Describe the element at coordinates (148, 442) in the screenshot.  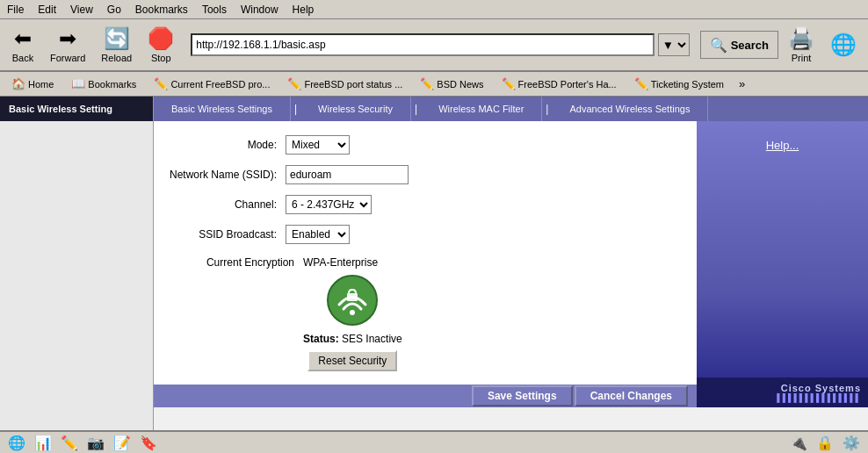
I see `statusbar-icon-bookmark: 🔖` at that location.